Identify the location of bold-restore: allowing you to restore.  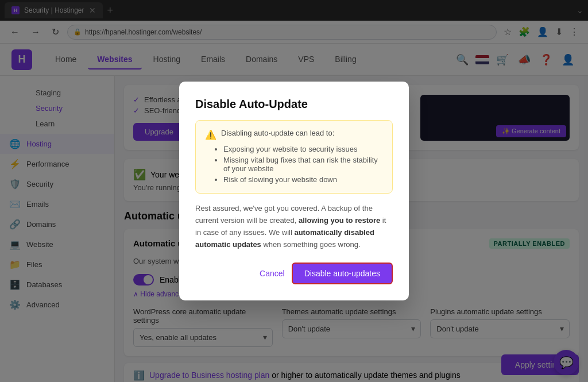
(339, 221).